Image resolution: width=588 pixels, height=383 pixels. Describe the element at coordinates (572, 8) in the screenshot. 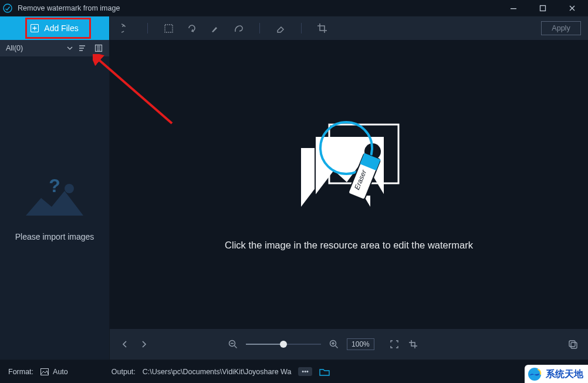

I see `close-button` at that location.